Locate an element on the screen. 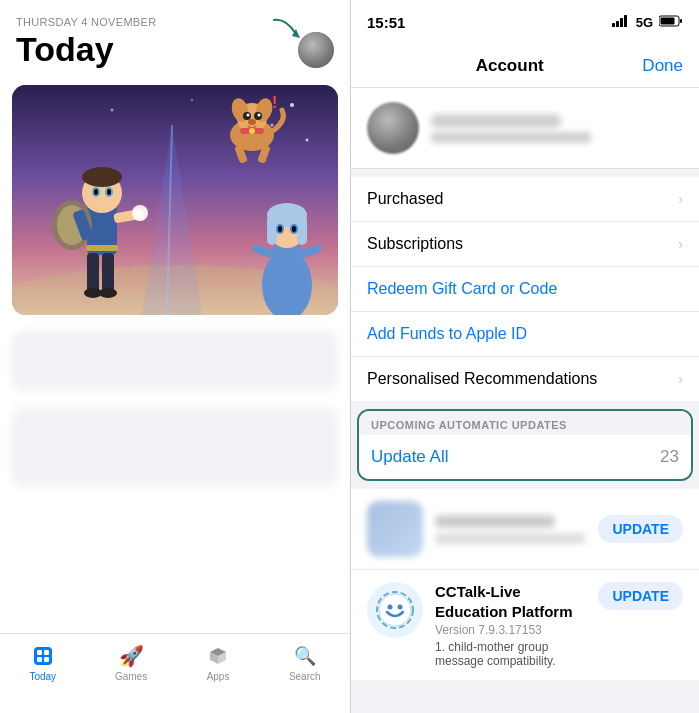  menu-item-personalised: Personalised Recommendations › is located at coordinates (525, 379).